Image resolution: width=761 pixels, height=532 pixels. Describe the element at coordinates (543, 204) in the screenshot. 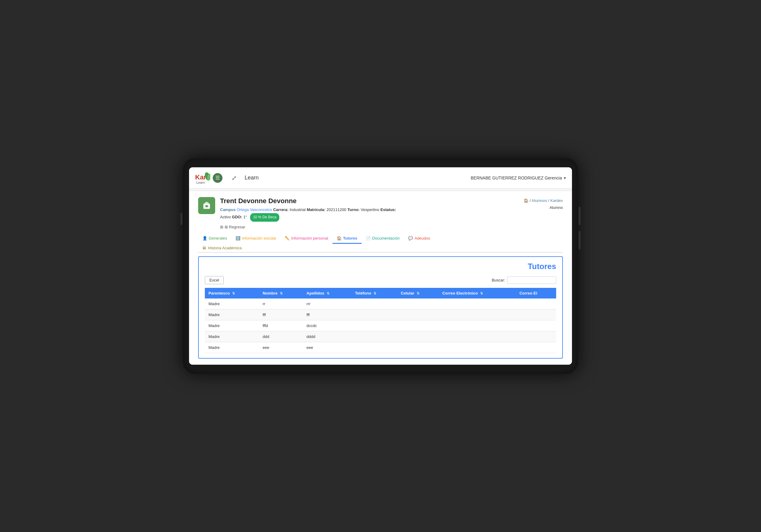

I see `breadcrumb: 🏠 / Alumnos / Kardex Alumno` at that location.